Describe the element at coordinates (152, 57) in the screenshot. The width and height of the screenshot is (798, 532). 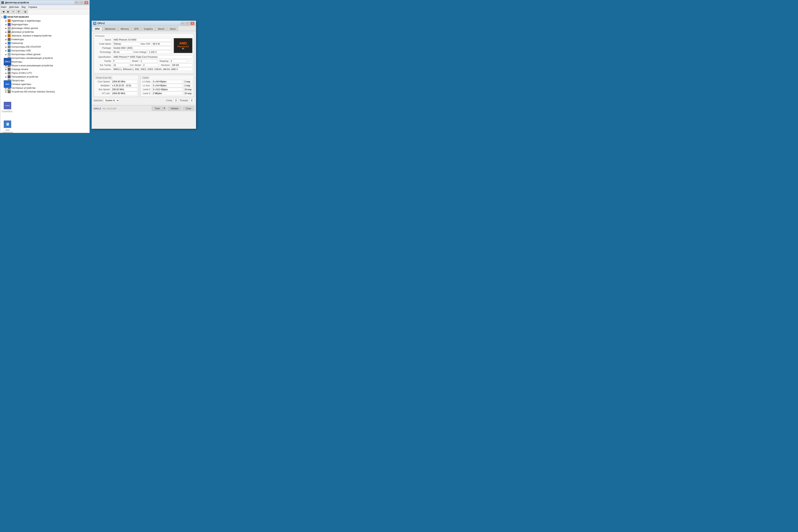
I see `specification-value: AMD Phenom™ 8450 Triple-Core Processor` at that location.